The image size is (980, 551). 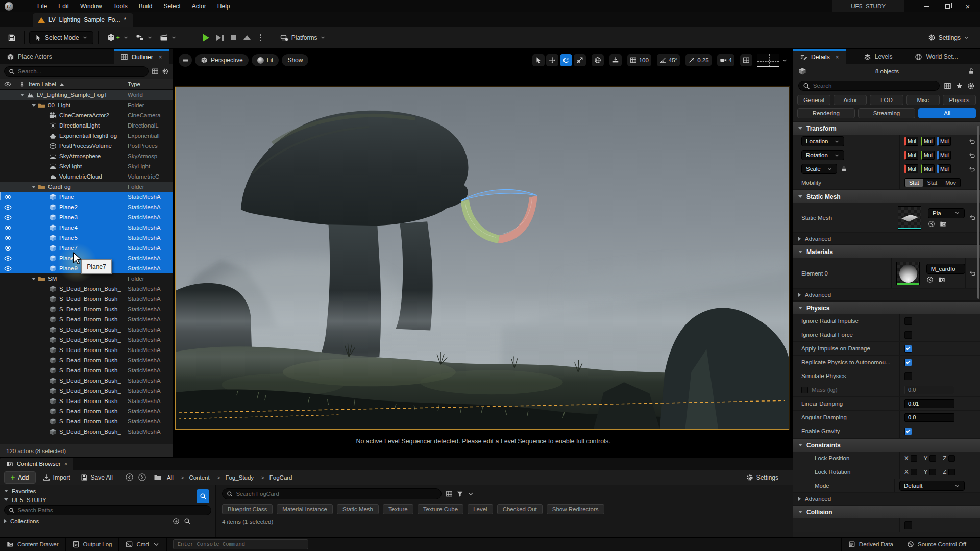 I want to click on tree-row: Plane5 StaticMeshA, so click(x=87, y=238).